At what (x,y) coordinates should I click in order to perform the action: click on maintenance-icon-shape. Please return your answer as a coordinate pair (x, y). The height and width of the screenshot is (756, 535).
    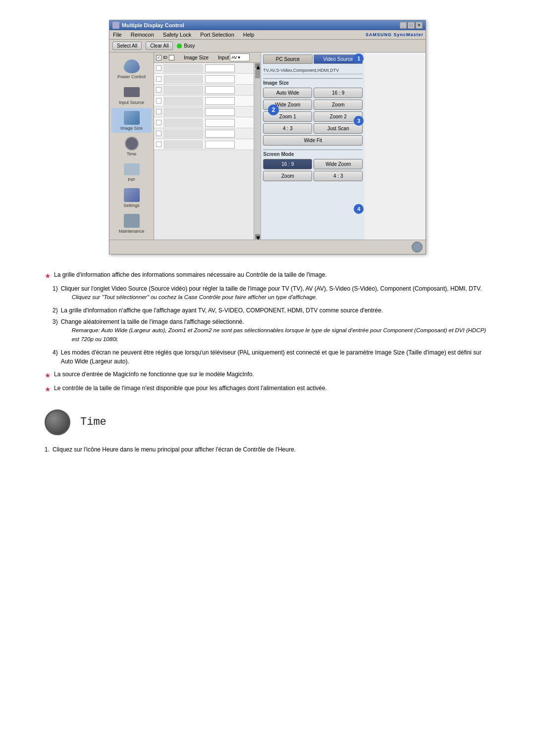
    Looking at the image, I should click on (132, 221).